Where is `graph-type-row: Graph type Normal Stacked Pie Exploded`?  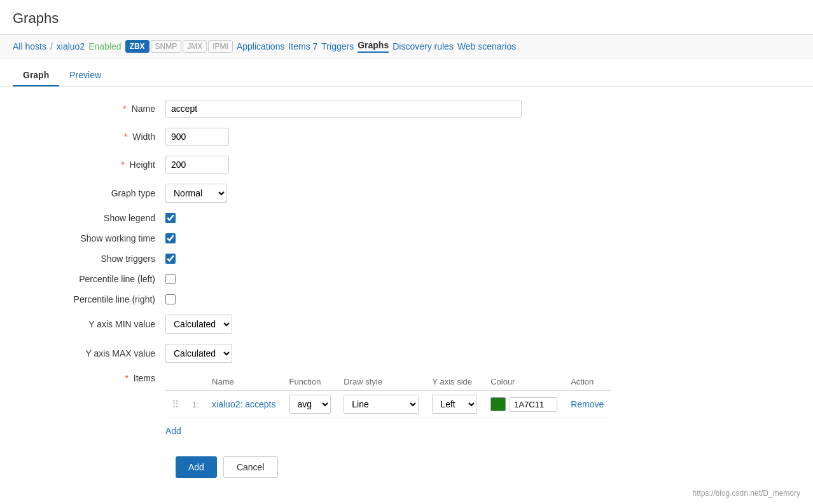 graph-type-row: Graph type Normal Stacked Pie Exploded is located at coordinates (318, 193).